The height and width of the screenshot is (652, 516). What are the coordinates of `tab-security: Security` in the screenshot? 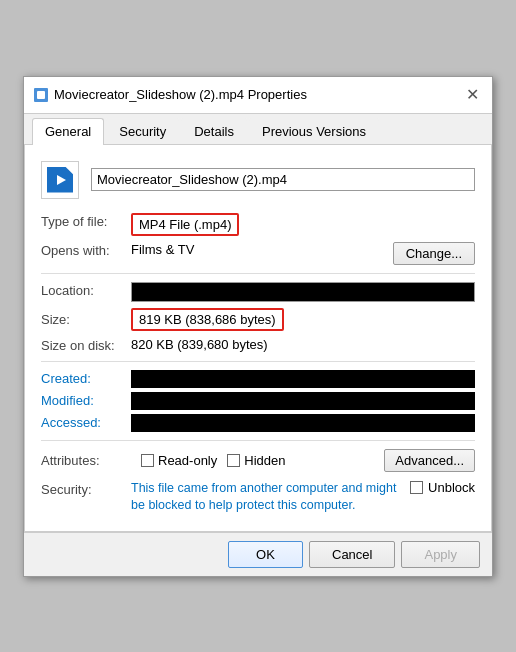 It's located at (142, 131).